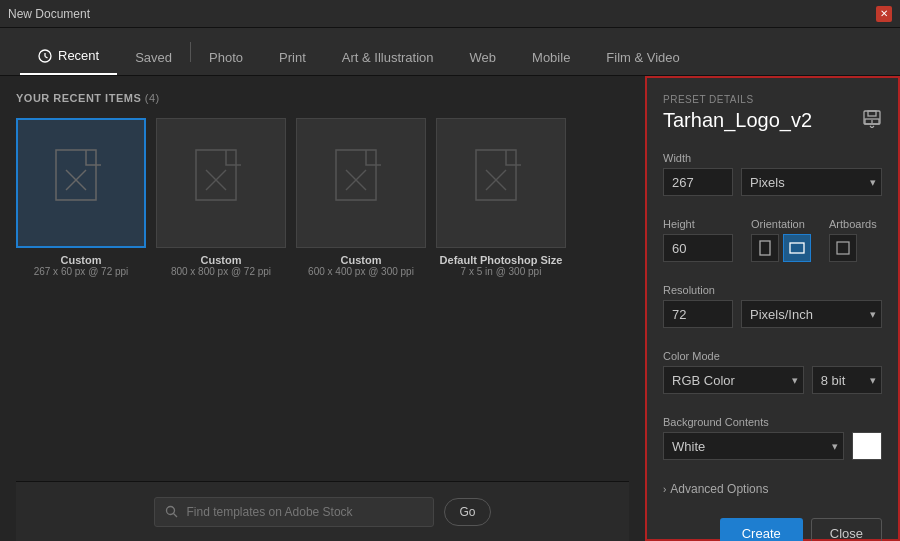 Image resolution: width=900 pixels, height=541 pixels. What do you see at coordinates (81, 198) in the screenshot?
I see `recent-item-1: Custom 267 x 60 px @ 72 ppi` at bounding box center [81, 198].